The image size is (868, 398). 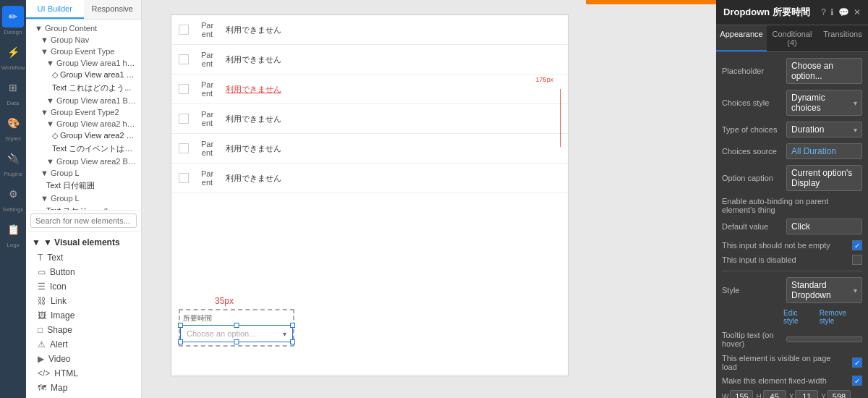 I want to click on dropdown-outer-border: 所要時間 Choose an option... ▾, so click(x=237, y=328).